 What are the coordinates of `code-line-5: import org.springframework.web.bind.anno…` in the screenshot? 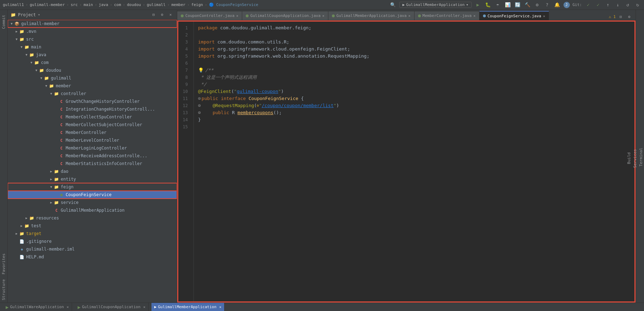 It's located at (414, 56).